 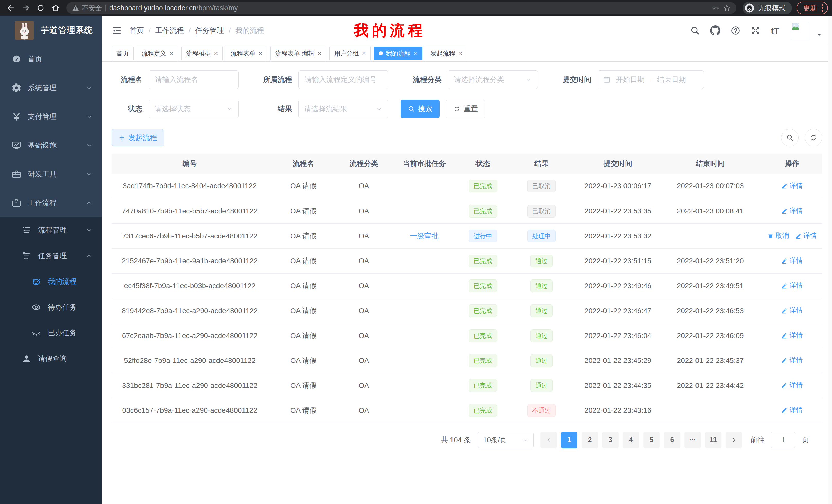 I want to click on breadcrumb-item: 工作流程, so click(x=170, y=30).